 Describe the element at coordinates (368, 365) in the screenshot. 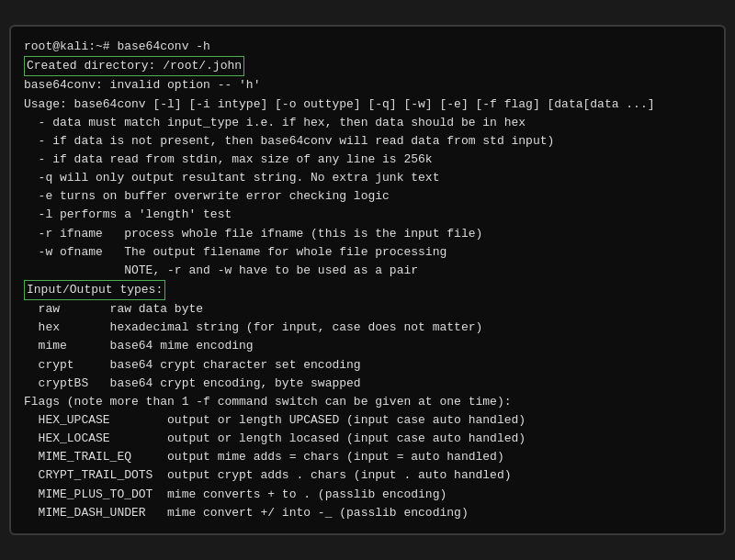

I see `terminal-line-crypt: crypt base64 crypt character set encodin…` at that location.